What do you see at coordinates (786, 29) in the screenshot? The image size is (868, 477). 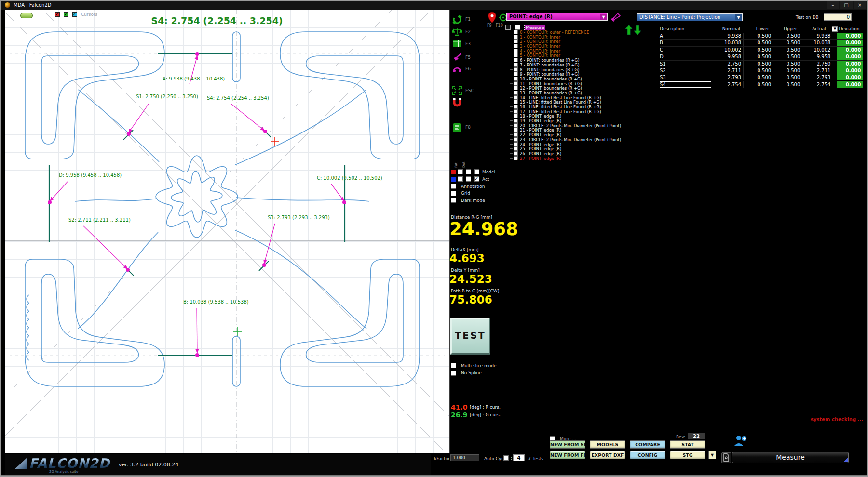 I see `col-upper: Upper` at bounding box center [786, 29].